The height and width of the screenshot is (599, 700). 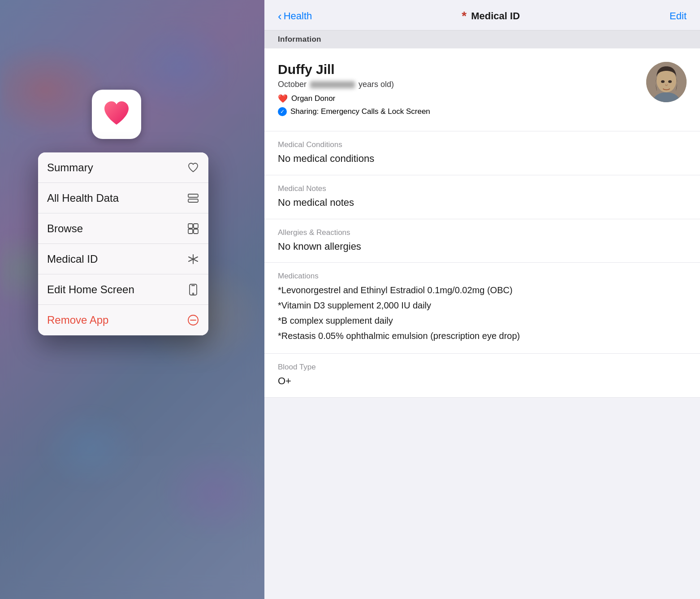 What do you see at coordinates (91, 290) in the screenshot?
I see `menu-edithomescreen-label: Edit Home Screen` at bounding box center [91, 290].